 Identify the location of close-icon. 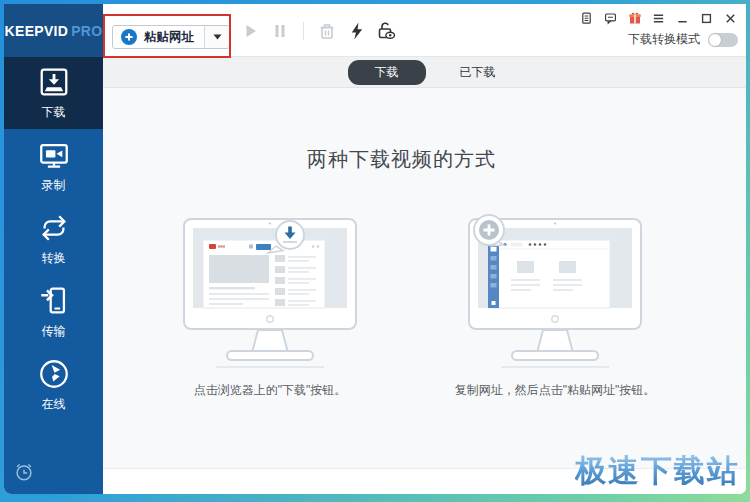
(730, 18).